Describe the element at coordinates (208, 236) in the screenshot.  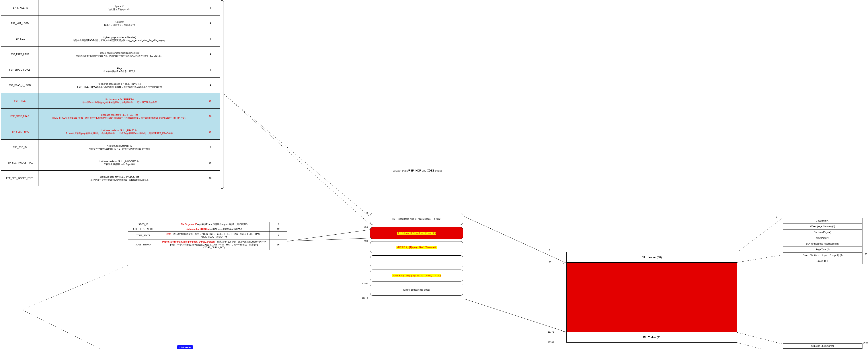
I see `xdes-entry-table: XDES_IDFile Segment ID—如果该Extent归属某个segm…` at that location.